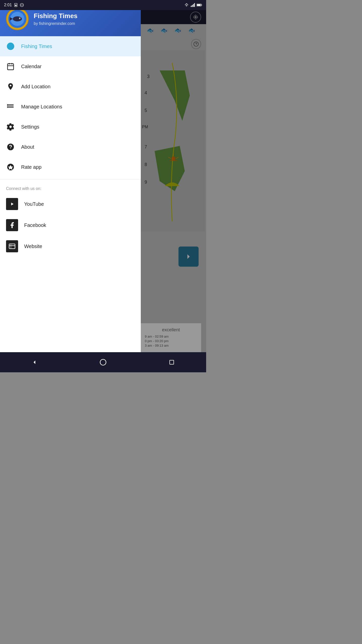  Describe the element at coordinates (35, 225) in the screenshot. I see `facebook-label: Facebook` at that location.